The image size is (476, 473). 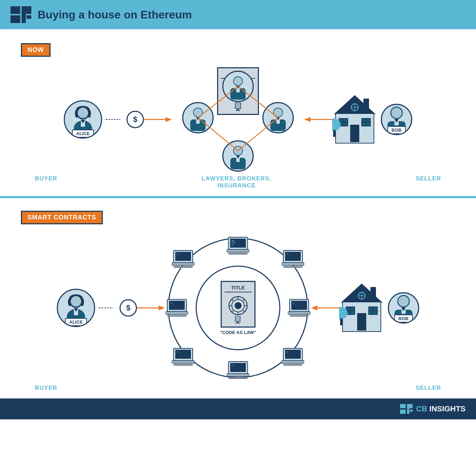 I want to click on laptop-right: >_, so click(x=299, y=308).